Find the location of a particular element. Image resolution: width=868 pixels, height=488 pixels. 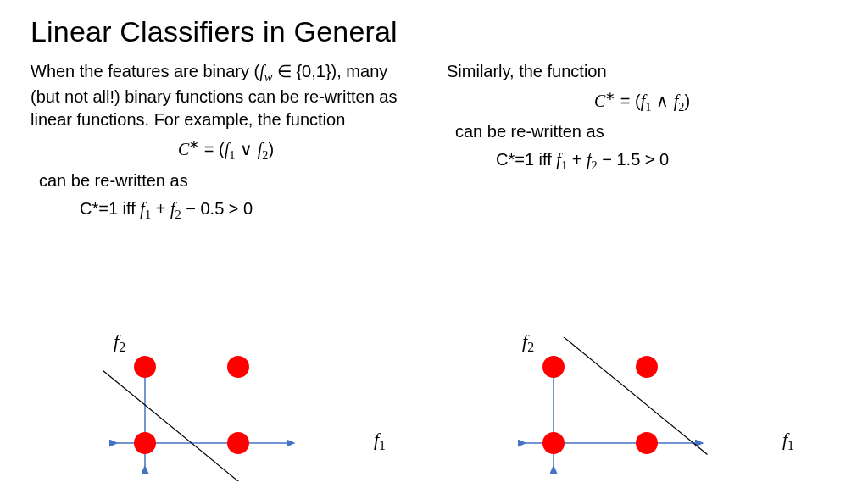

threshold: − 1.5 > 0 is located at coordinates (634, 159).